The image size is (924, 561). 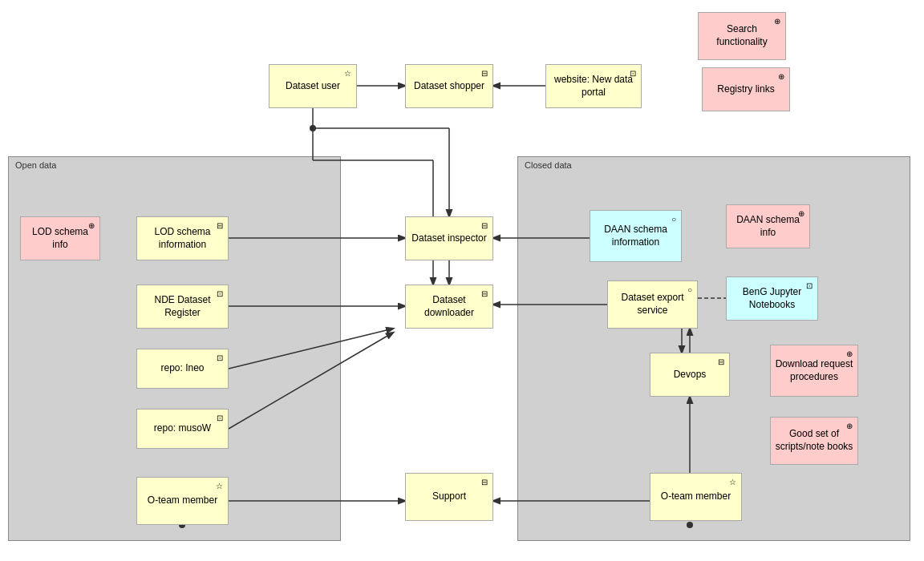 What do you see at coordinates (484, 293) in the screenshot?
I see `dataset-downloader-icon: ⊟` at bounding box center [484, 293].